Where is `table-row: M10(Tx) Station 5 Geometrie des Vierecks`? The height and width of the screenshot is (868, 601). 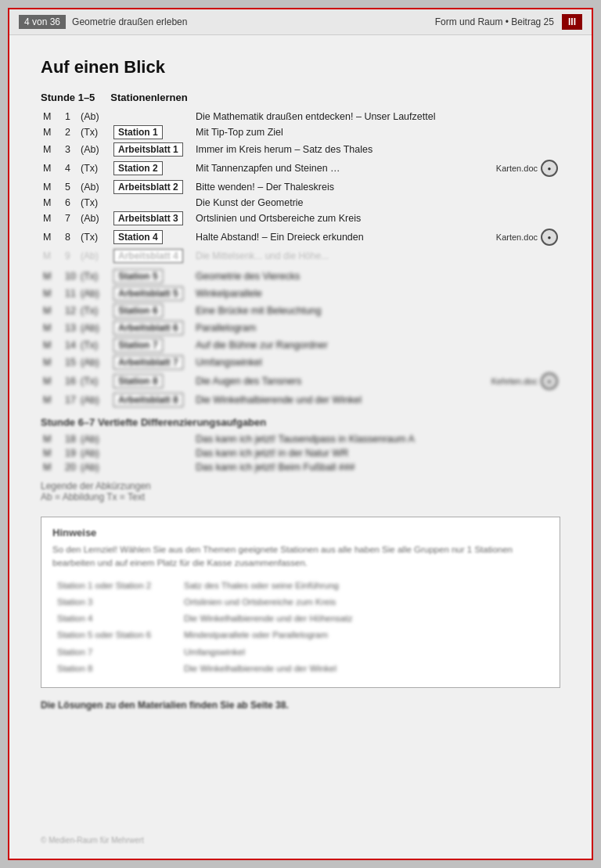
table-row: M10(Tx) Station 5 Geometrie des Vierecks is located at coordinates (300, 276).